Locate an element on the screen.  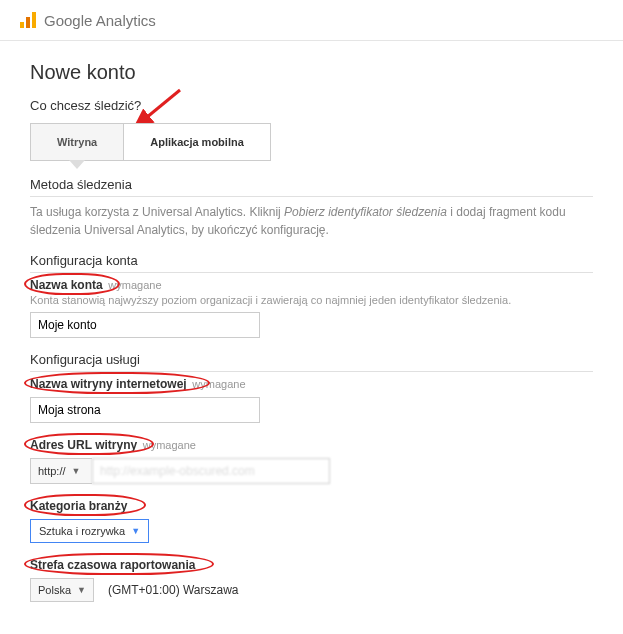
account-name-hint: Konta stanowią najwyższy poziom organiza… is located at coordinates (312, 300).